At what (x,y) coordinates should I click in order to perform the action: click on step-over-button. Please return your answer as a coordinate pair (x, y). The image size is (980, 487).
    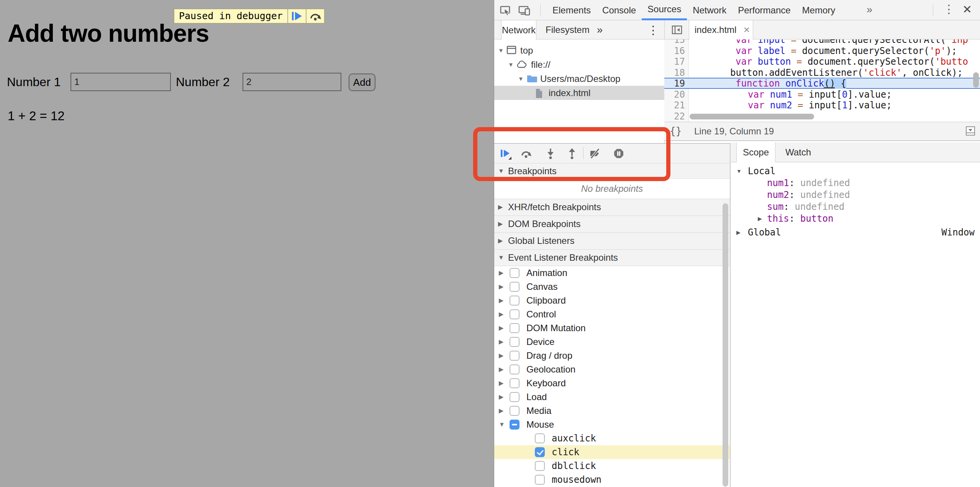
    Looking at the image, I should click on (315, 16).